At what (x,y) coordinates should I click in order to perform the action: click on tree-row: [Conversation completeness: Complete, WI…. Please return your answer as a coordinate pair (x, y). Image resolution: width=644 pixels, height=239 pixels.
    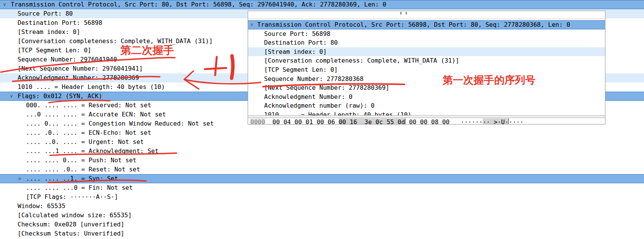
    Looking at the image, I should click on (427, 61).